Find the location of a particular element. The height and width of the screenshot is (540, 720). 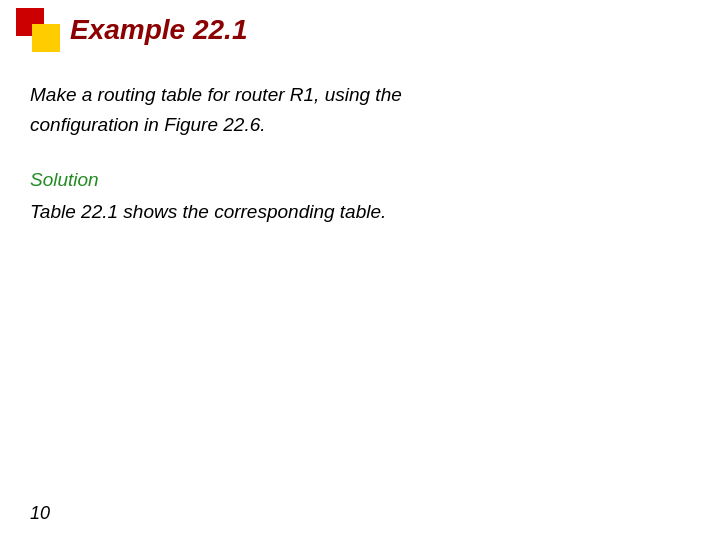

main-text-line1: Make a routing table for router R1, usin… is located at coordinates (216, 94).